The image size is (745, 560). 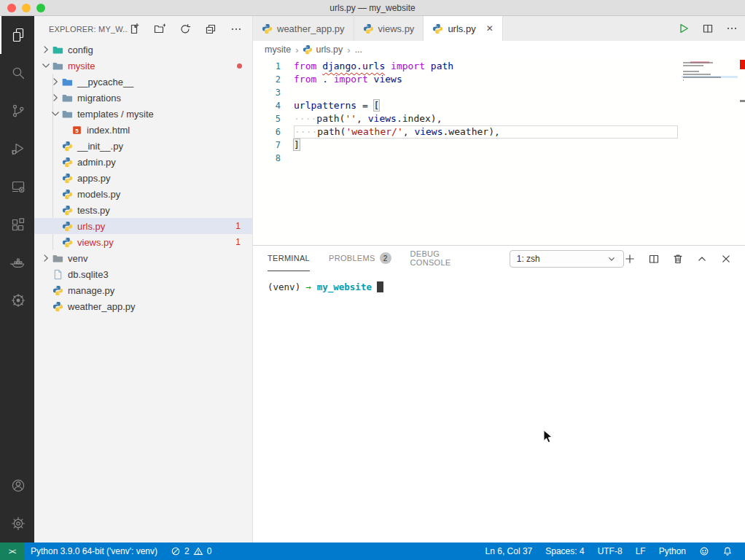 What do you see at coordinates (143, 162) in the screenshot?
I see `tree-item-admin-py: admin.py` at bounding box center [143, 162].